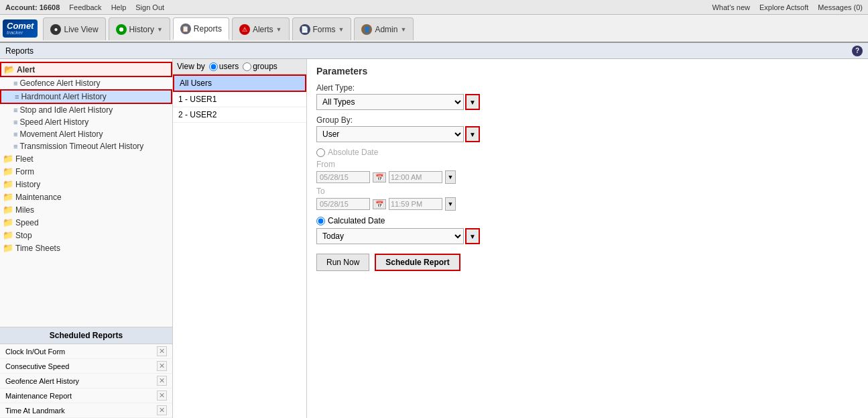  Describe the element at coordinates (35, 352) in the screenshot. I see `scheduled-item-label: Clock In/Out Form` at that location.